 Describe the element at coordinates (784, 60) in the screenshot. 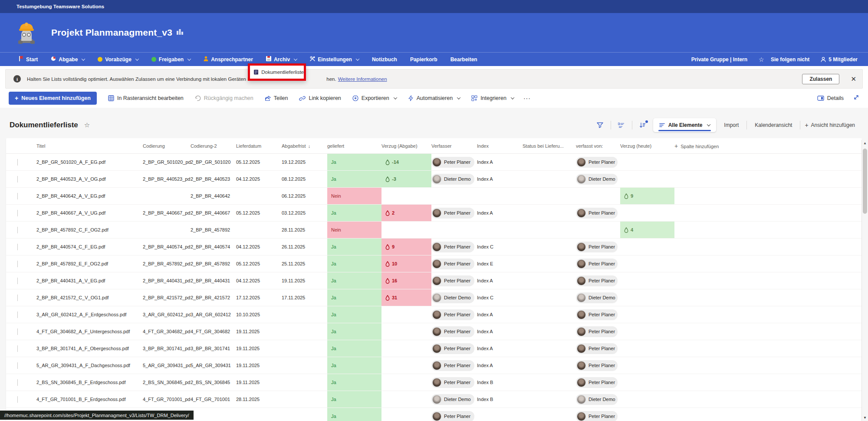

I see `follow-button: ☆ Sie folgen nicht` at that location.